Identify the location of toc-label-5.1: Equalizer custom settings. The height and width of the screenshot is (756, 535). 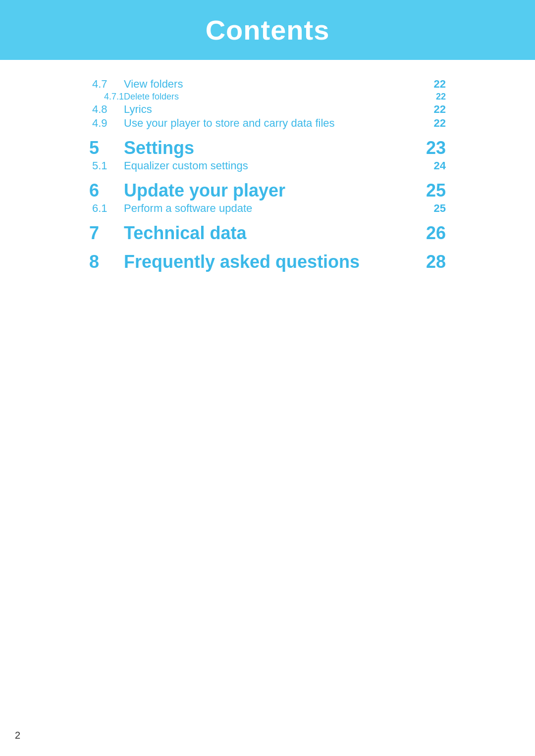
(275, 166).